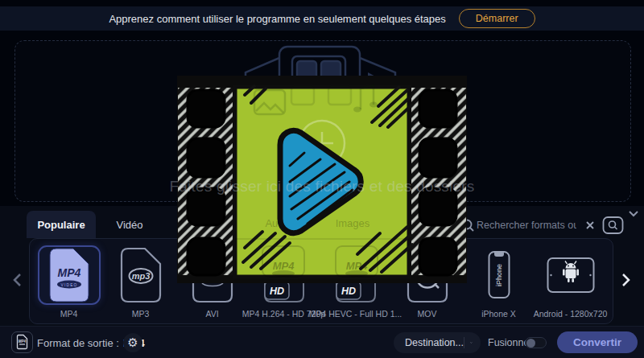  I want to click on format-tile: MP4 VIDEO HD MP4 HEVC - Full HD 1..., so click(356, 282).